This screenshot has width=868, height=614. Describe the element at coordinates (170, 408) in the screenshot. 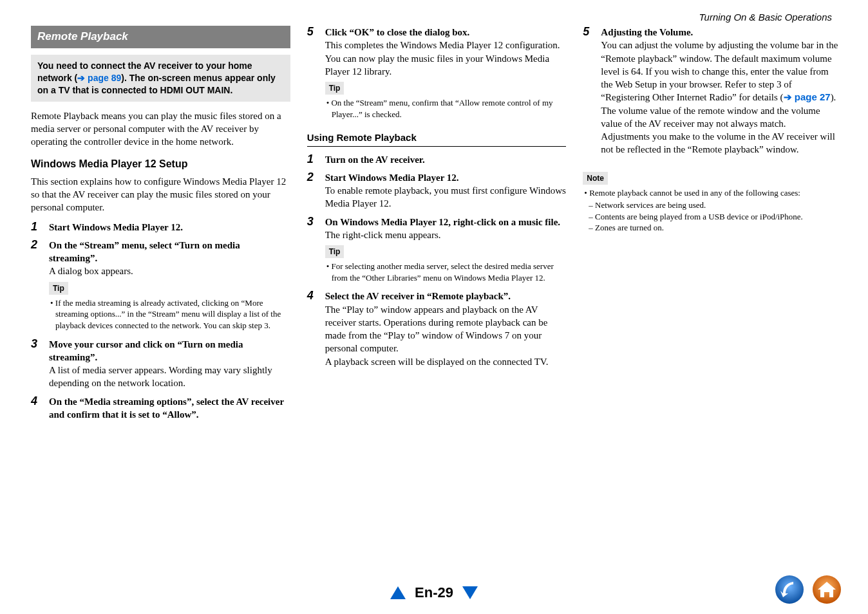

I see `step-title: On the “Media streaming options”, select…` at that location.